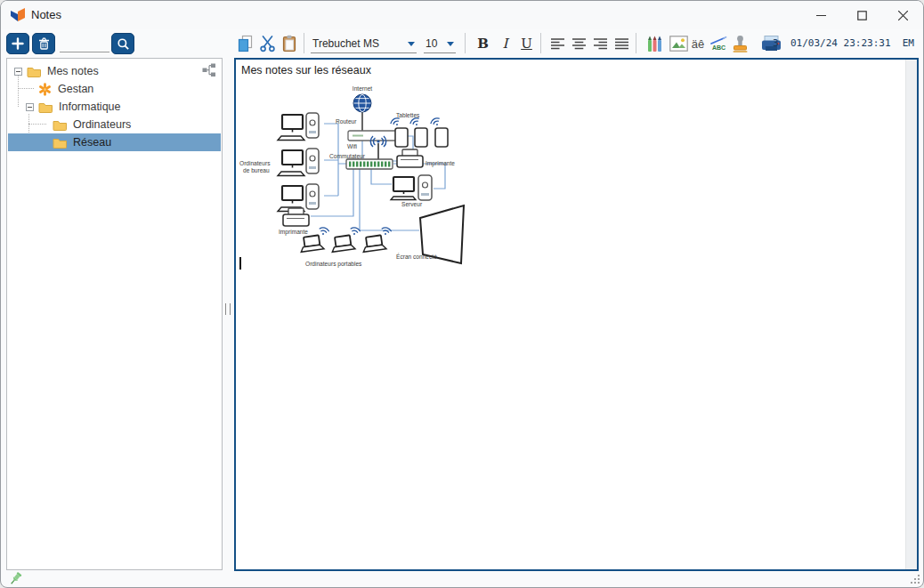  Describe the element at coordinates (46, 14) in the screenshot. I see `window-title: Notes` at that location.